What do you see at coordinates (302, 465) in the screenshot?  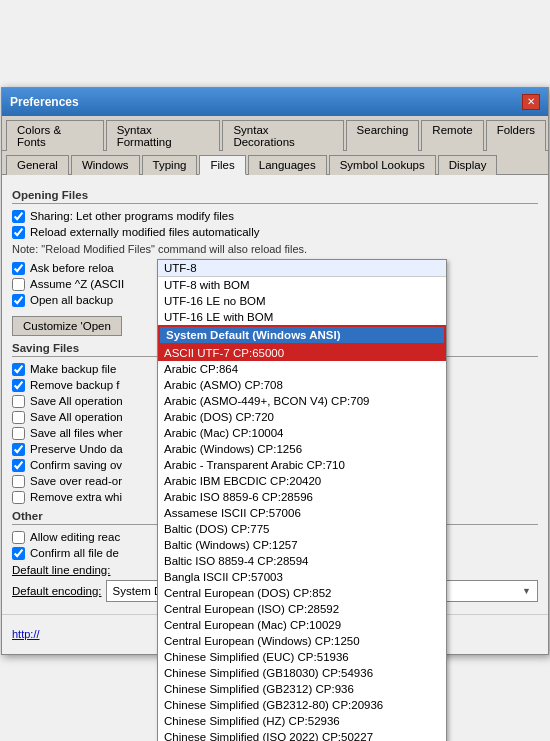 I see `dropdown-arabic-transparent: Arabic - Transparent Arabic CP:710` at bounding box center [302, 465].